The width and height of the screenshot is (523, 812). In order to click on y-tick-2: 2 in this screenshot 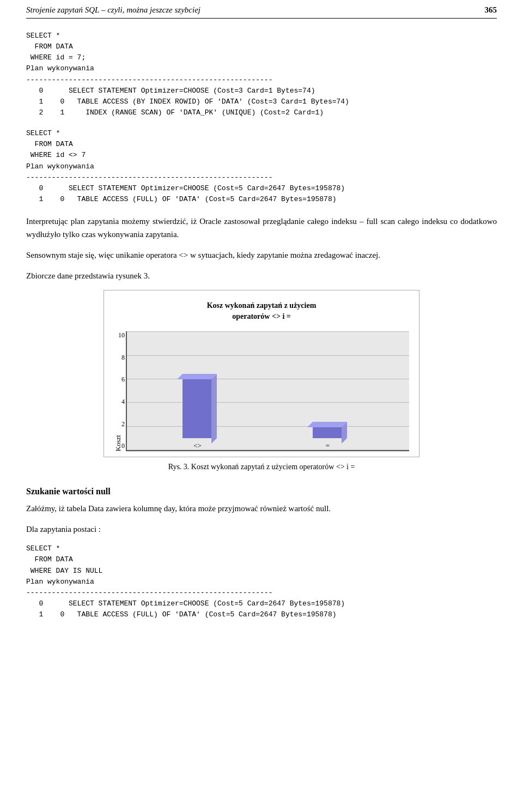, I will do `click(117, 424)`.